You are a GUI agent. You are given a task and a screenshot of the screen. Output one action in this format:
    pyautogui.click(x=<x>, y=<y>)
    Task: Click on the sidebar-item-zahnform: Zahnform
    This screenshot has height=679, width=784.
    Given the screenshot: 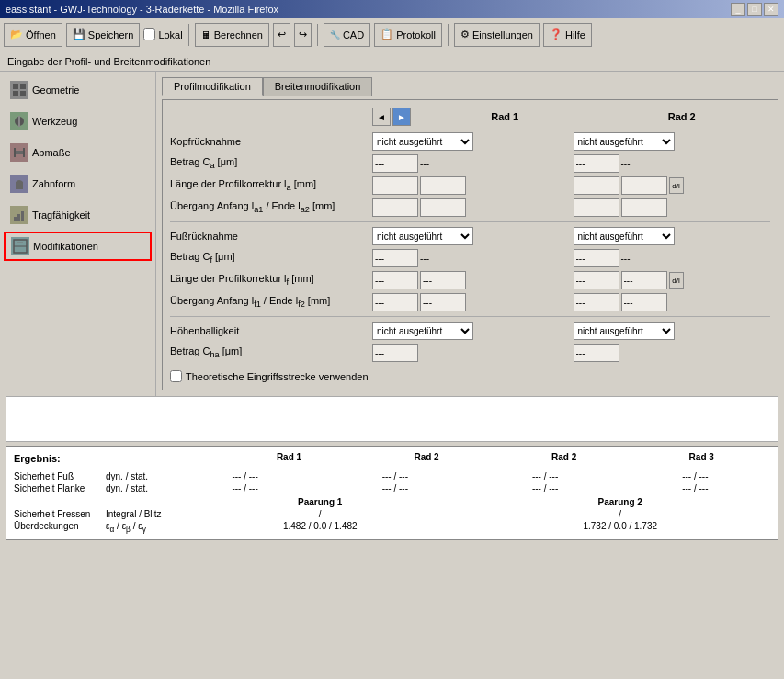 What is the action you would take?
    pyautogui.click(x=77, y=184)
    